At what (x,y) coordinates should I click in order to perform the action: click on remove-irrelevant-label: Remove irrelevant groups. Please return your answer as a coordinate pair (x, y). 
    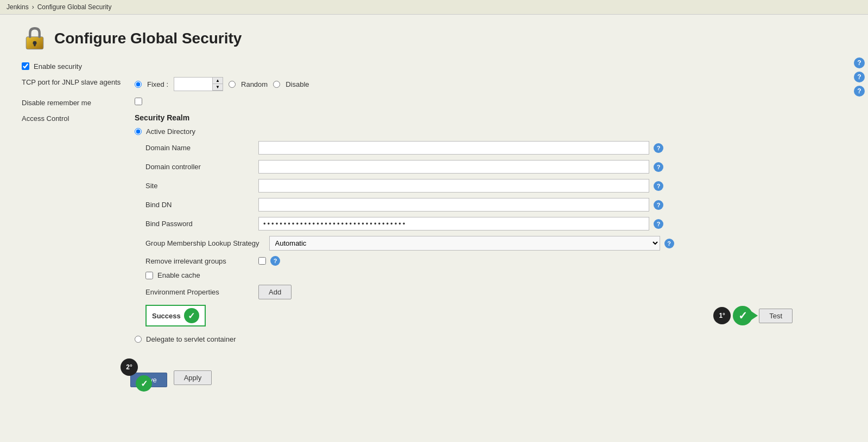
    Looking at the image, I should click on (200, 261).